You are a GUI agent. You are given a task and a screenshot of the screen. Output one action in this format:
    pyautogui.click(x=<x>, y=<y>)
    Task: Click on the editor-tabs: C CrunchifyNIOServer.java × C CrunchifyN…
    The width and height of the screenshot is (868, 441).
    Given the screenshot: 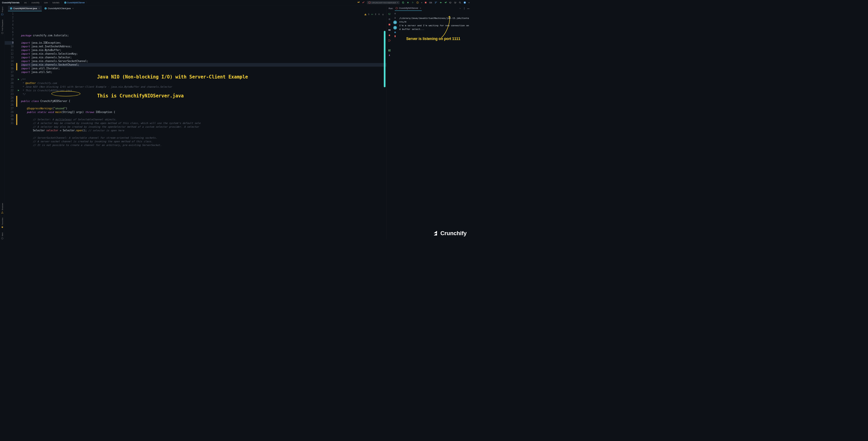 What is the action you would take?
    pyautogui.click(x=195, y=8)
    